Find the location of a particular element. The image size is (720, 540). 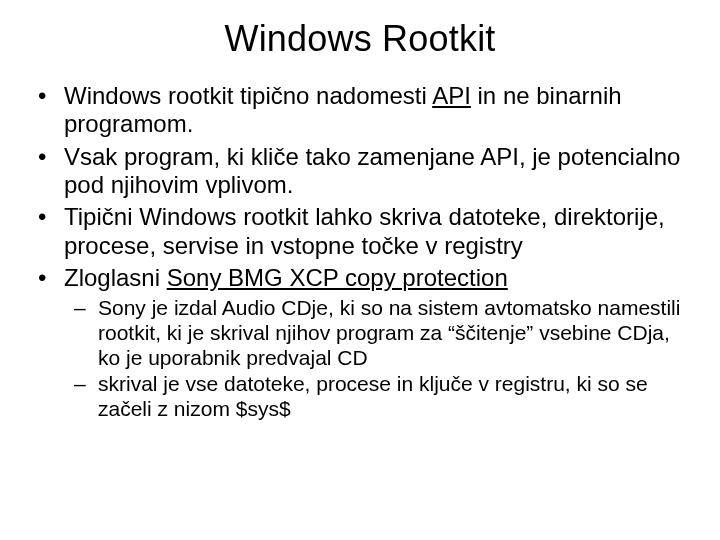

bullet-text: Vsak program, ki kliče tako zamenjane AP… is located at coordinates (372, 170).